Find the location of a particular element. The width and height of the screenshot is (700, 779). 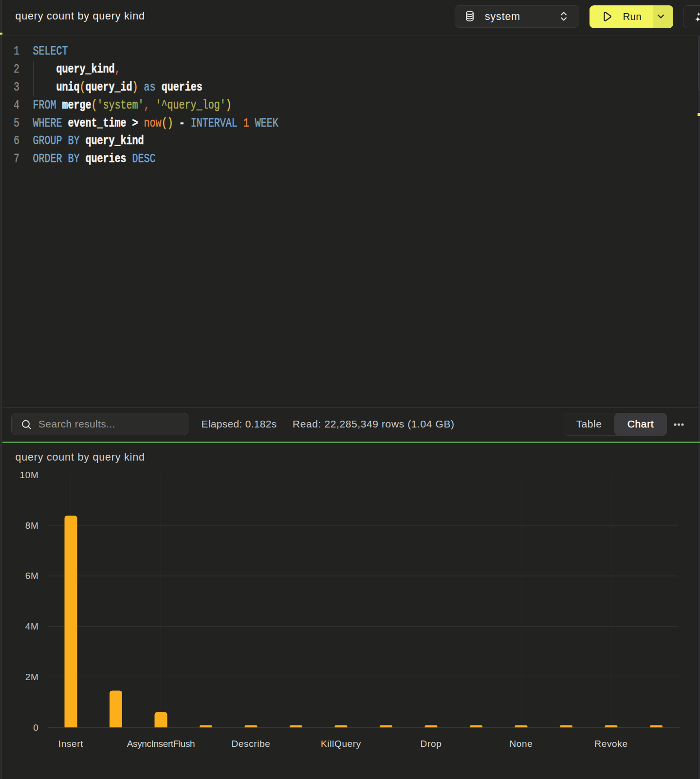

svg-text: Describe is located at coordinates (251, 744).